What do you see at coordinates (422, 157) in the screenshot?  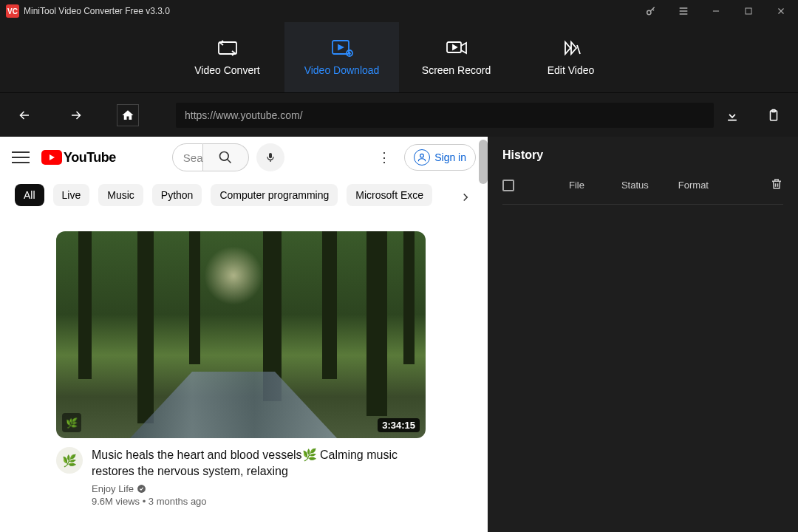 I see `user-icon` at bounding box center [422, 157].